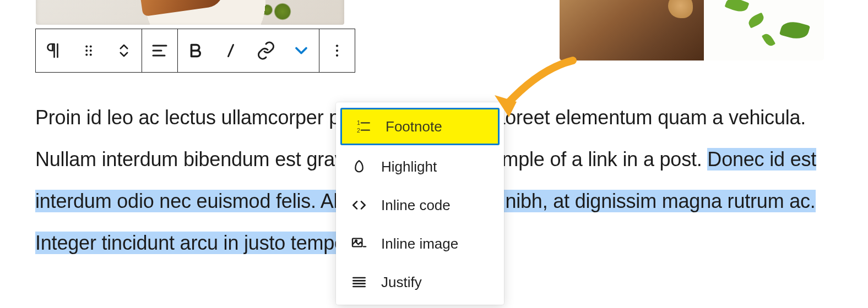 The width and height of the screenshot is (868, 308). Describe the element at coordinates (196, 51) in the screenshot. I see `bold-icon` at that location.